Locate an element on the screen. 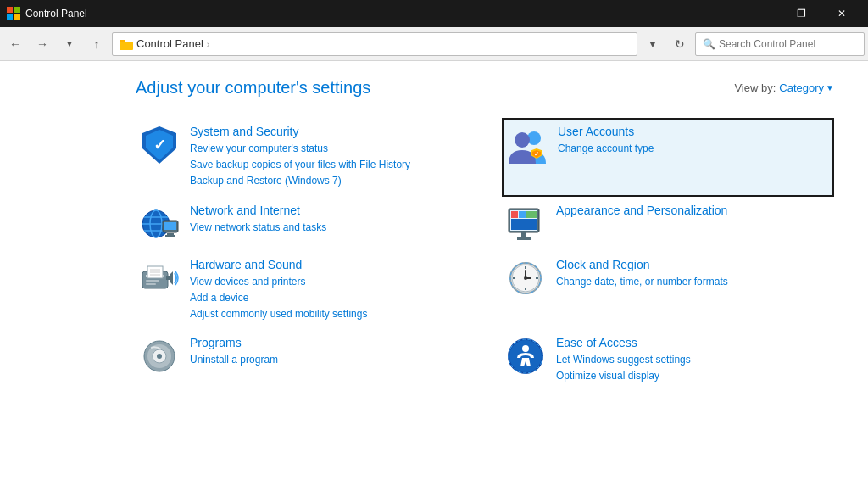 This screenshot has height=497, width=868. view-by-control: View by: Category ▼ is located at coordinates (784, 88).